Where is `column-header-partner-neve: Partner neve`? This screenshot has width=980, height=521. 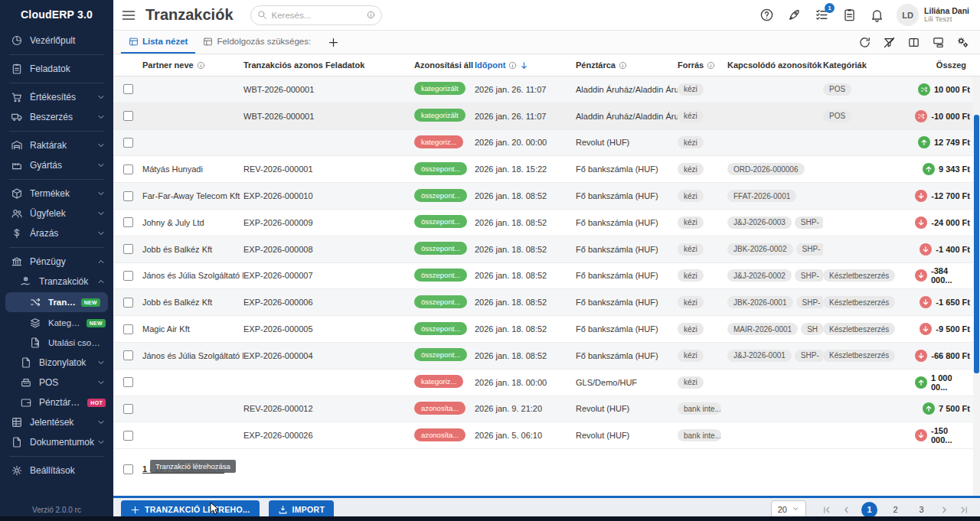 column-header-partner-neve: Partner neve is located at coordinates (193, 65).